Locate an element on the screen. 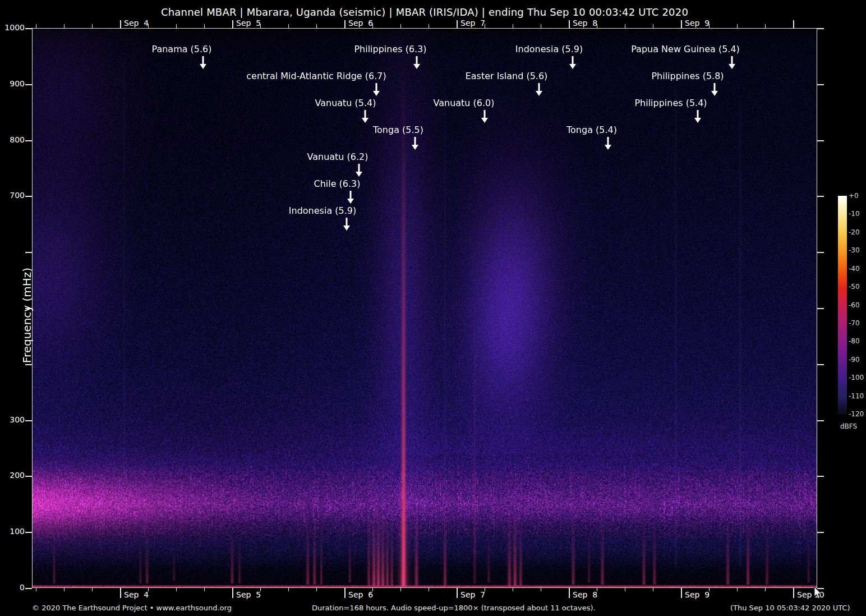 This screenshot has width=866, height=616. x-axis-bottom-date-label: Sep 6 is located at coordinates (361, 595).